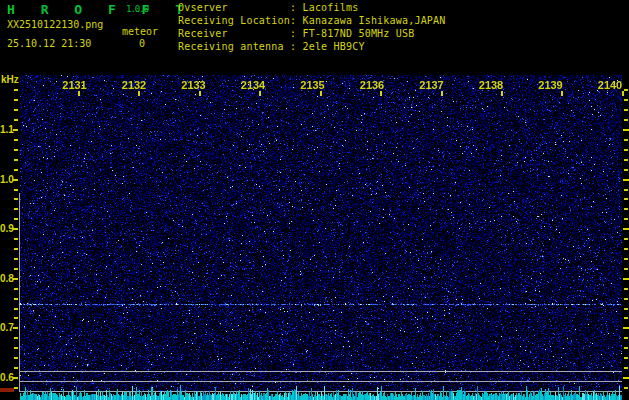 The width and height of the screenshot is (629, 400). What do you see at coordinates (6, 180) in the screenshot?
I see `freq-label: 1.0` at bounding box center [6, 180].